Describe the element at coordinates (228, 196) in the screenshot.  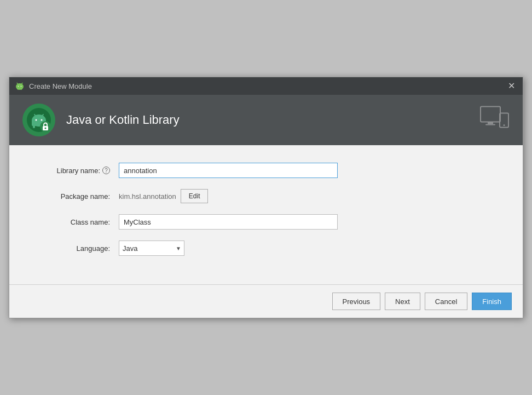
I see `package-name-field: kim.hsl.annotation Edit` at that location.